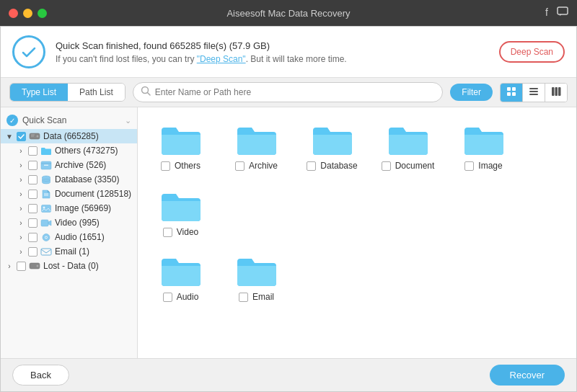 This screenshot has height=392, width=577. I want to click on file-checkbox-video, so click(167, 232).